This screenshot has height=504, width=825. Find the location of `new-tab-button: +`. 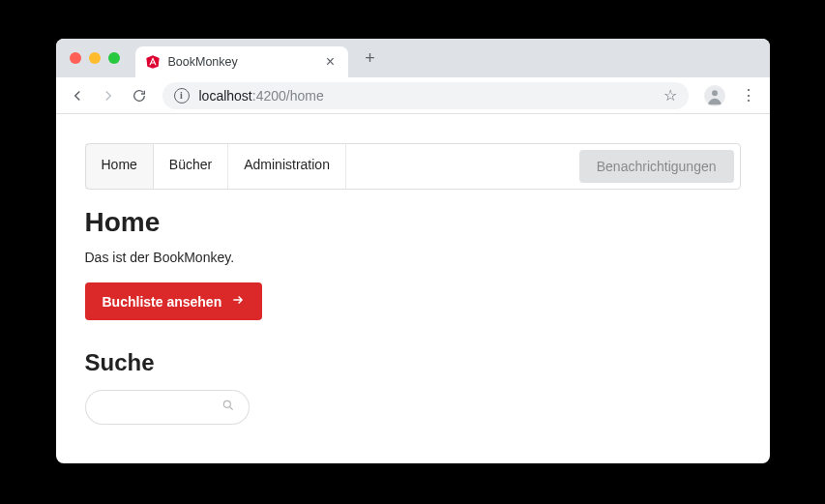

new-tab-button: + is located at coordinates (370, 58).